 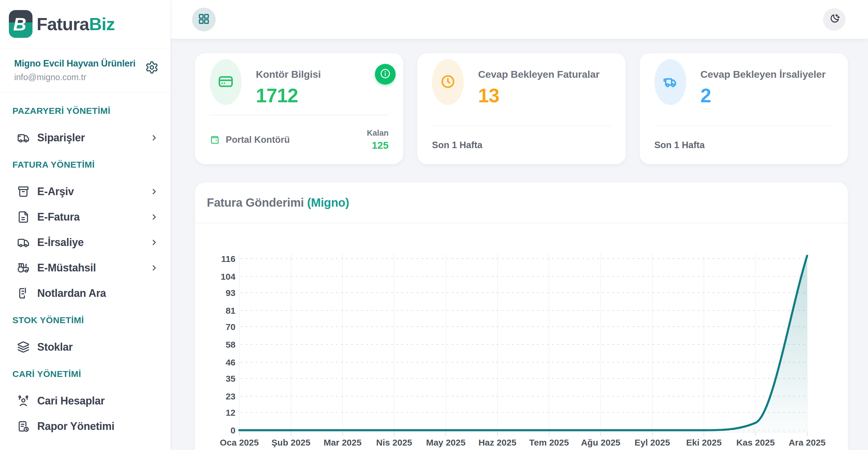 What do you see at coordinates (299, 109) in the screenshot?
I see `stat-card-kontor: Kontör Bilgisi 1712 Portal Kontörü Kalan` at bounding box center [299, 109].